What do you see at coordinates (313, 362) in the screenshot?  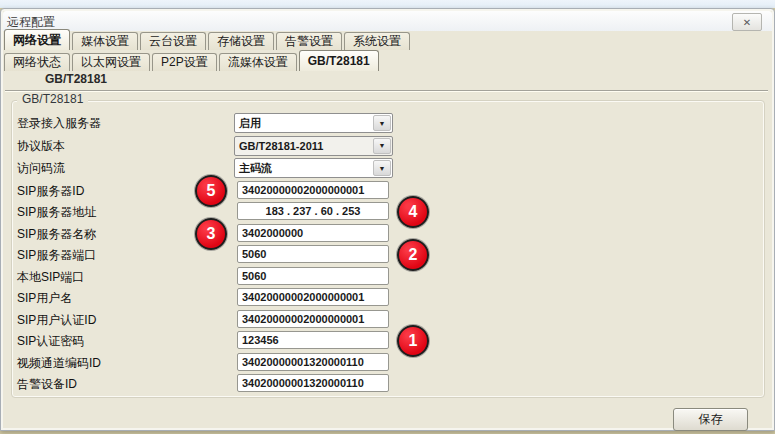 I see `video-channel-id-input` at bounding box center [313, 362].